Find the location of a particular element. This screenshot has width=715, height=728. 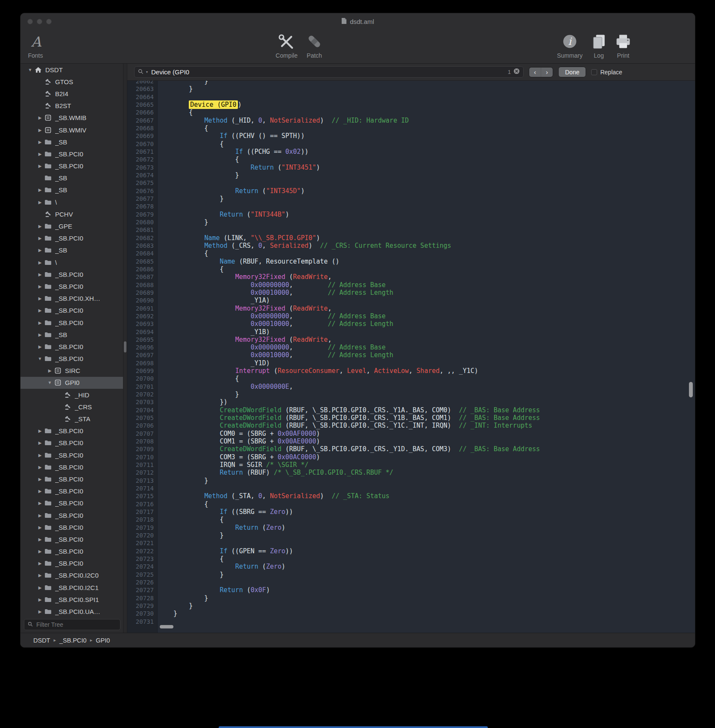

splitter-handle is located at coordinates (125, 347).